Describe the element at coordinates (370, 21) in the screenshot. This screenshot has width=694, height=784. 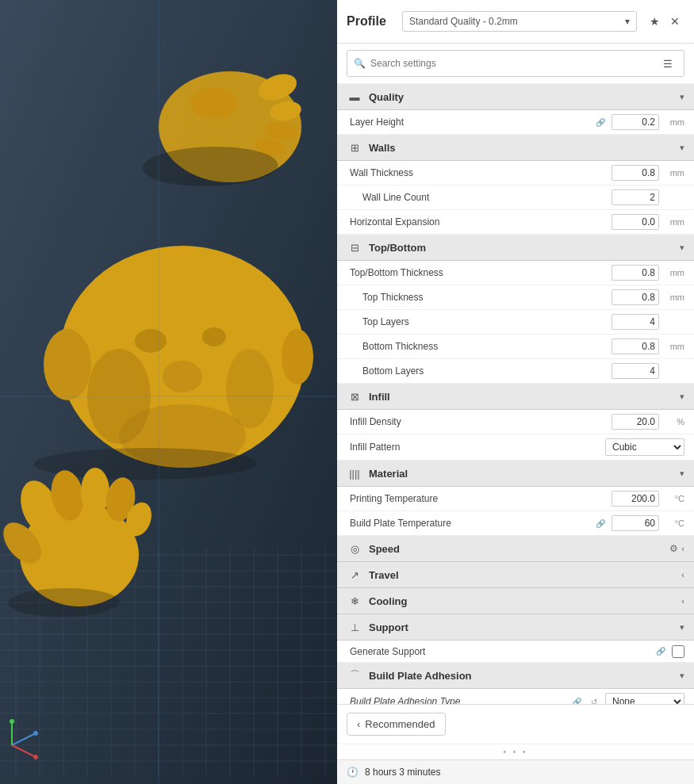
I see `profile-label: Profile` at that location.